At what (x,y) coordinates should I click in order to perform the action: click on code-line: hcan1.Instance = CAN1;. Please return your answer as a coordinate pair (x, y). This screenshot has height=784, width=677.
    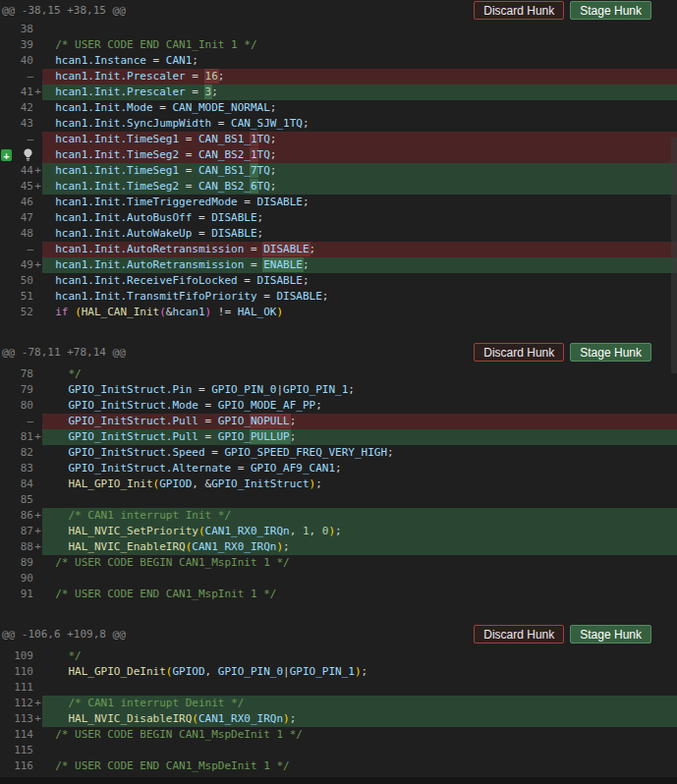
    Looking at the image, I should click on (360, 61).